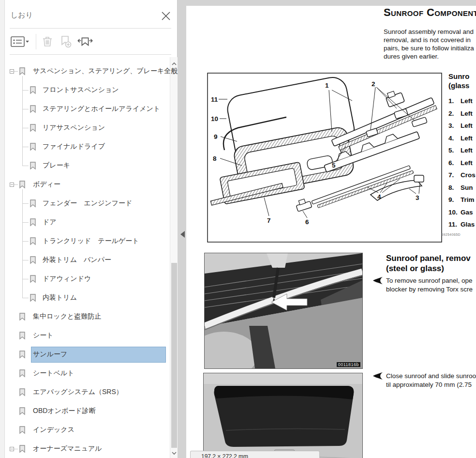  I want to click on parts-list-item: 2. Left, so click(462, 116).